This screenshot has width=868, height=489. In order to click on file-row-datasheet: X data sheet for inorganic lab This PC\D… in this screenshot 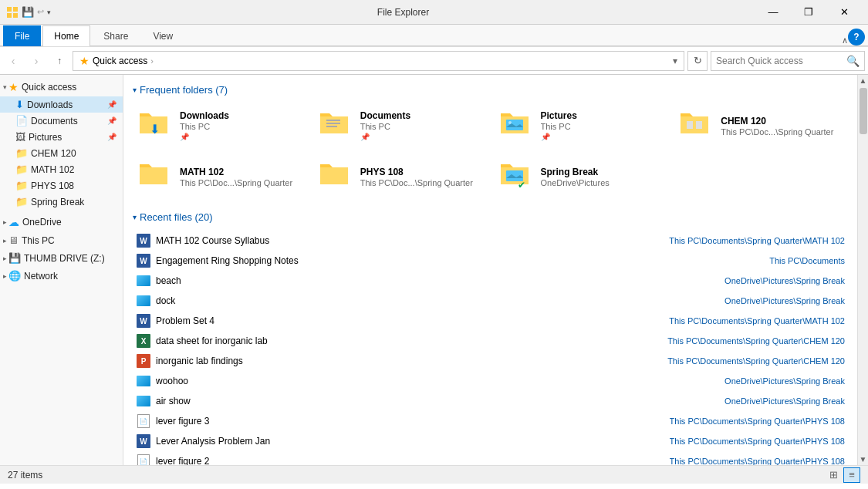, I will do `click(491, 341)`.